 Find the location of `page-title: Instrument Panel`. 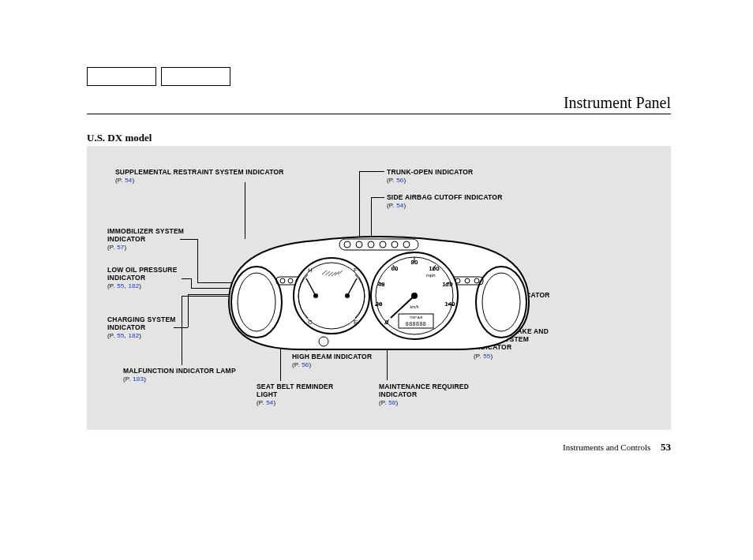

page-title: Instrument Panel is located at coordinates (379, 104).